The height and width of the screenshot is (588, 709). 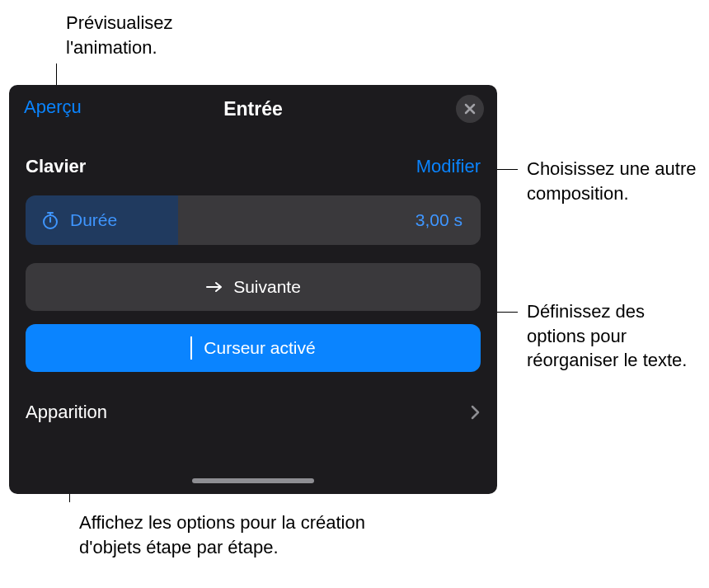 What do you see at coordinates (244, 534) in the screenshot?
I see `callout-appearance: Affichez les options pour la création d'…` at bounding box center [244, 534].